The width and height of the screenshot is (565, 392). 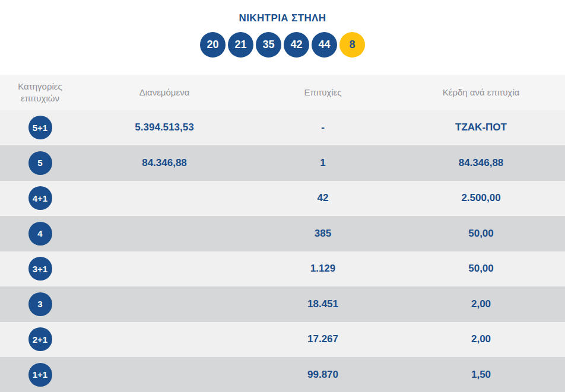 I want to click on header-prize-per-win: Κέρδη ανά επιτυχία, so click(x=481, y=93).